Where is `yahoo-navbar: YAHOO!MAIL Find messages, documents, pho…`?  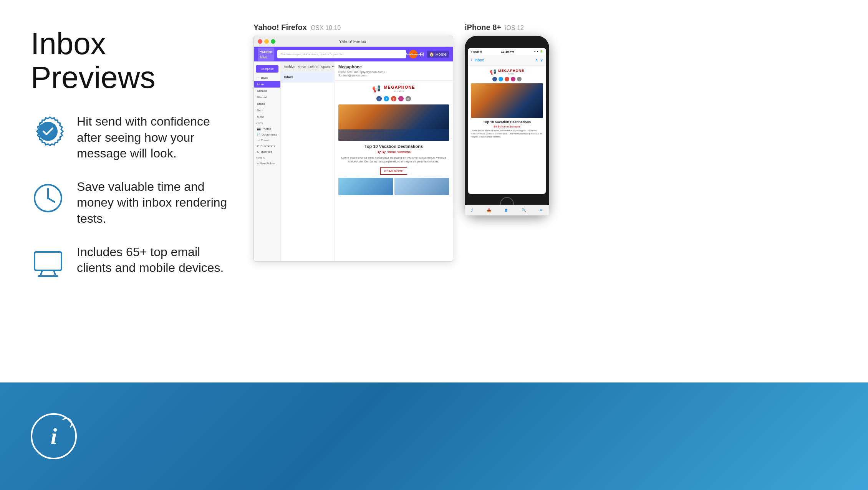 yahoo-navbar: YAHOO!MAIL Find messages, documents, pho… is located at coordinates (353, 54).